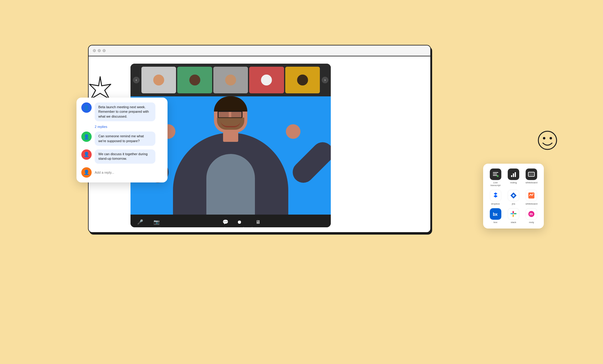 The image size is (603, 364). I want to click on chat-replies-label: 2 replies, so click(129, 127).